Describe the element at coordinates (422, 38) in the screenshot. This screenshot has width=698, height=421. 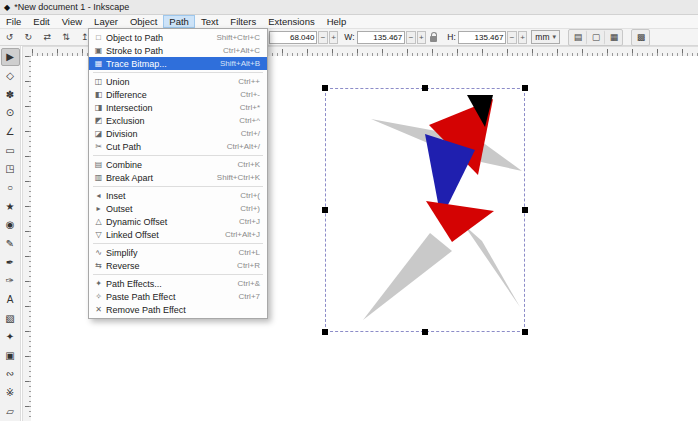
I see `w-spinner-up: +` at that location.